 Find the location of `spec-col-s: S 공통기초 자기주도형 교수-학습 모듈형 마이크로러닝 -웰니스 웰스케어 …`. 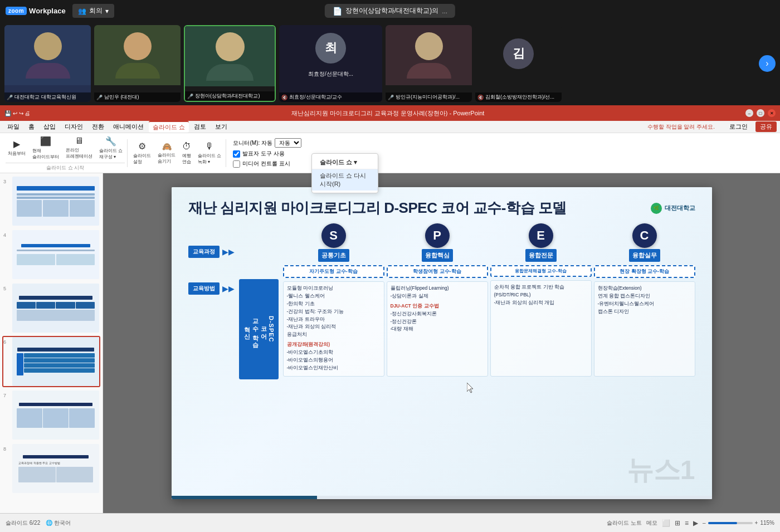

spec-col-s: S 공통기초 자기주도형 교수-학습 모듈형 마이크로러닝 -웰니스 웰스케어 … is located at coordinates (334, 300).